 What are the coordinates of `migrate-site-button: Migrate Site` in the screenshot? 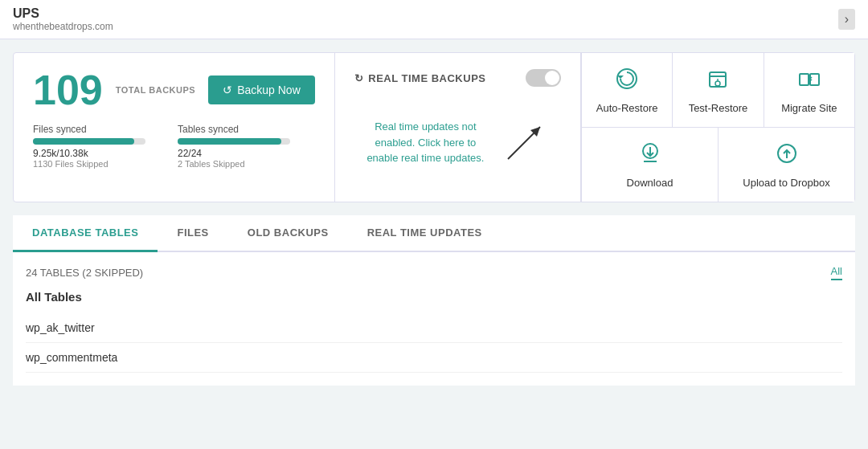 It's located at (809, 90).